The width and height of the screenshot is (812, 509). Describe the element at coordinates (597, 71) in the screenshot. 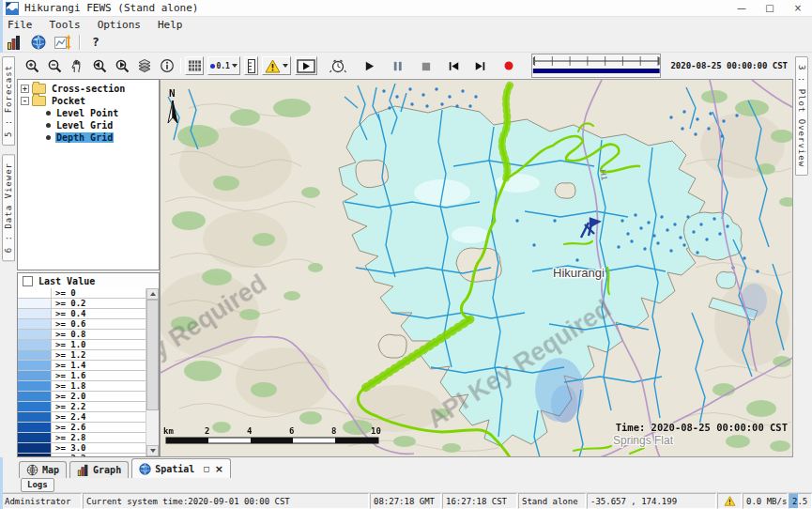

I see `timeline-span-bar` at that location.